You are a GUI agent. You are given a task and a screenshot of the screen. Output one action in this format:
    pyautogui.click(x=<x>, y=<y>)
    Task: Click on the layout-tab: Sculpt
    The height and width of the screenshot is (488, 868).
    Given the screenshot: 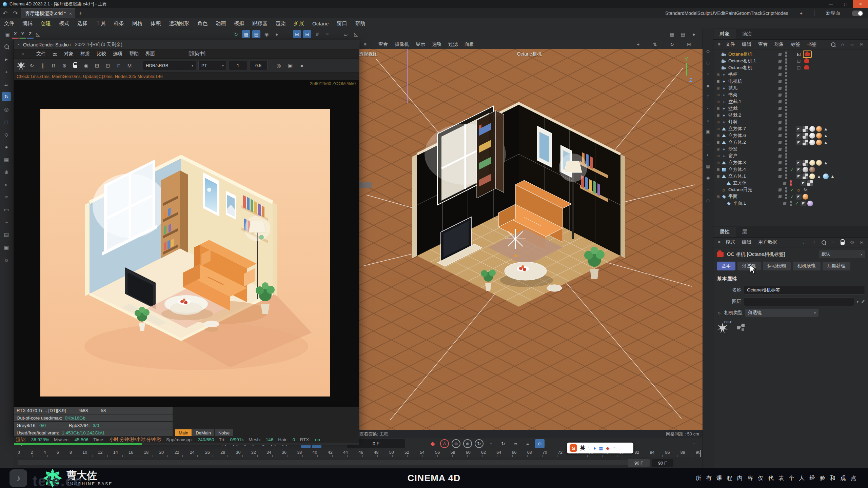 What is the action you would take?
    pyautogui.click(x=704, y=13)
    